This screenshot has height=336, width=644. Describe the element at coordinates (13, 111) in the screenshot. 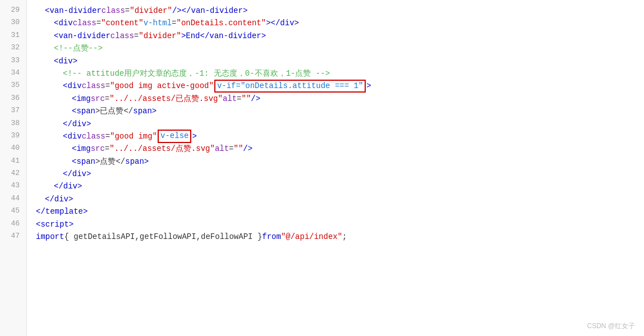

I see `line-number: 37` at that location.